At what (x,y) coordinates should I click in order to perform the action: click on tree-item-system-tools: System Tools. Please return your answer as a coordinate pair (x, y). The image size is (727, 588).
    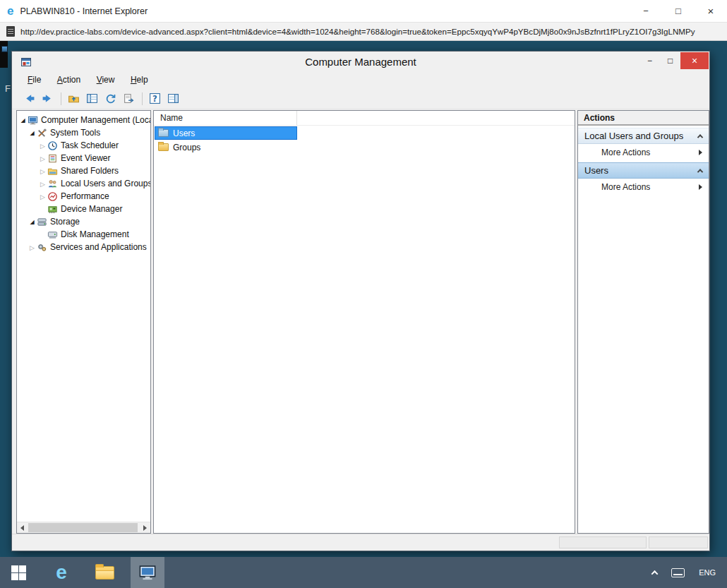
    Looking at the image, I should click on (83, 133).